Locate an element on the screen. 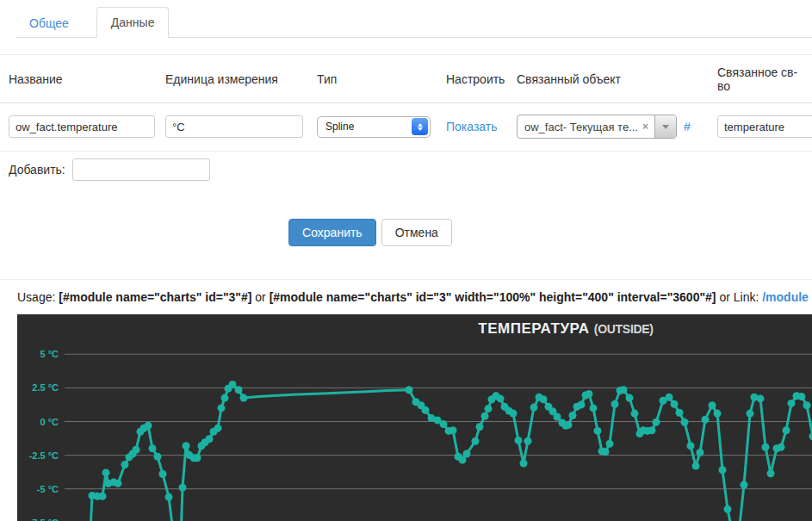 The image size is (812, 521). header-type: Тип is located at coordinates (373, 79).